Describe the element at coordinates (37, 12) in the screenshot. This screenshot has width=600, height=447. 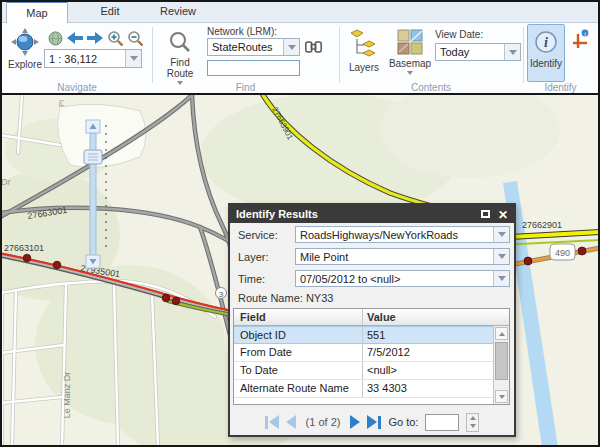
I see `tab-map: Map` at that location.